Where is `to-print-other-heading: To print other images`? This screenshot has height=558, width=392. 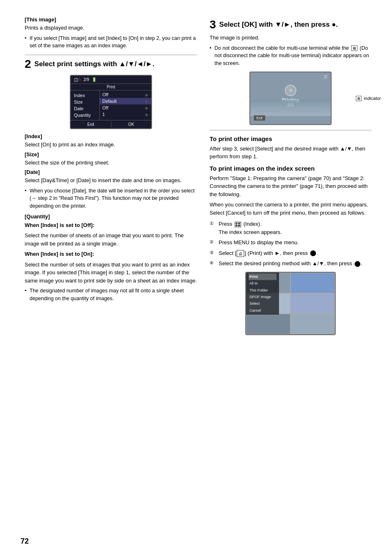
to-print-other-heading: To print other images is located at coordinates (291, 139).